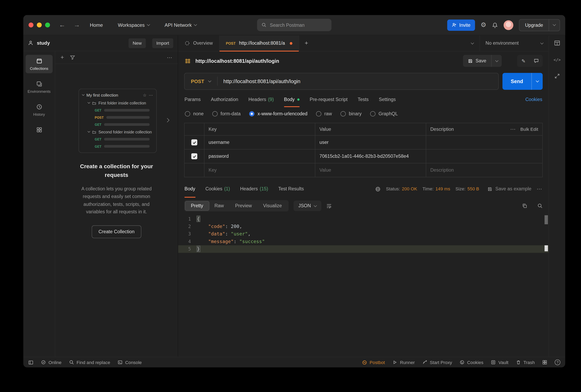  I want to click on cell-key: password, so click(260, 156).